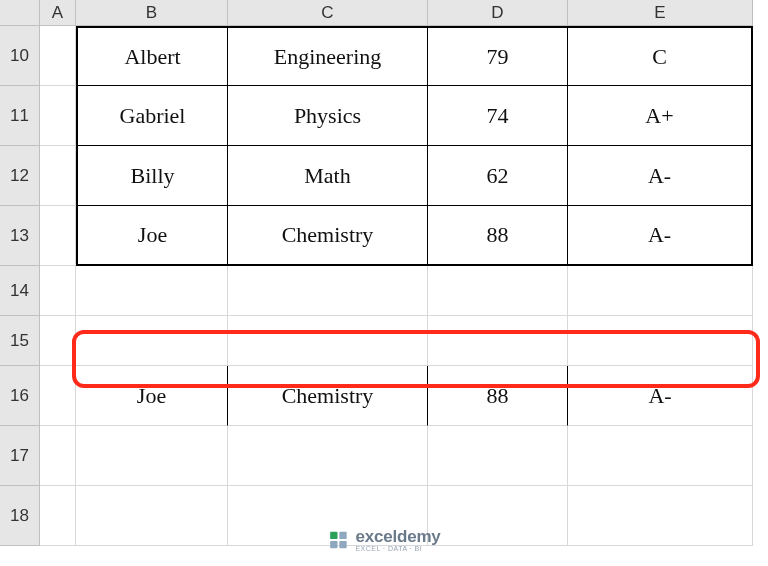 Image resolution: width=768 pixels, height=566 pixels. Describe the element at coordinates (20, 341) in the screenshot. I see `row-header-15: 15` at that location.